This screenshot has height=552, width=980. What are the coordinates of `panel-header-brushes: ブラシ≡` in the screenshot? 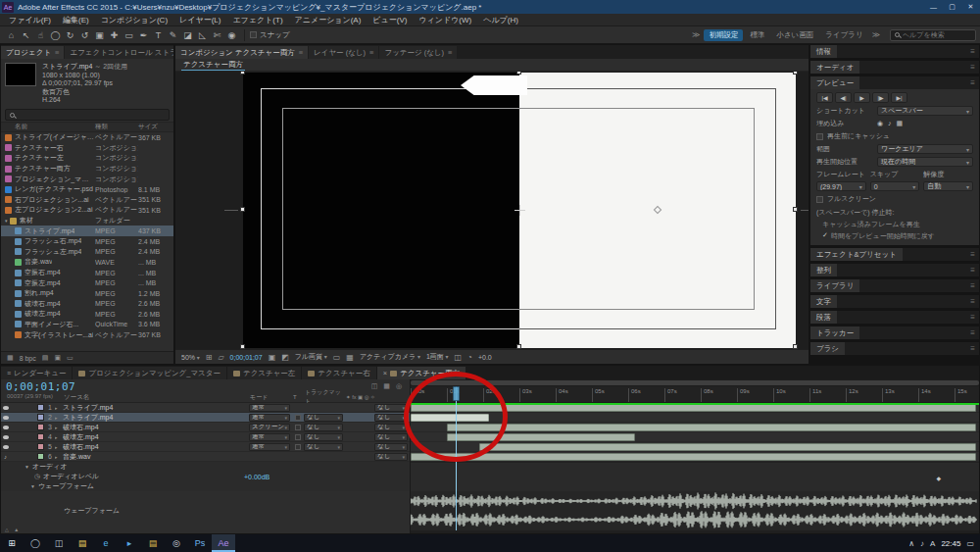 It's located at (895, 349).